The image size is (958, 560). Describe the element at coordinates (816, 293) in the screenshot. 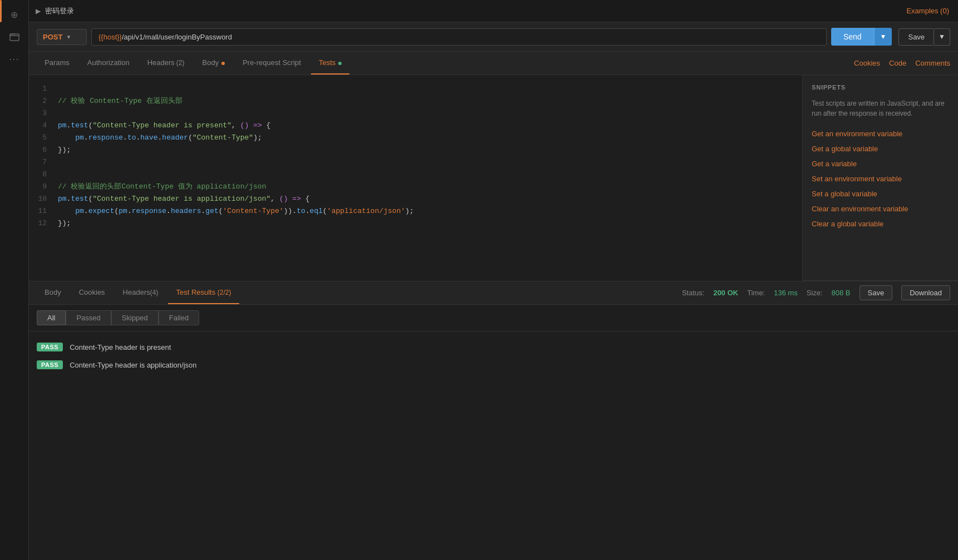

I see `response-status-bar: Status: 200 OK Time: 136 ms Size: 808 B …` at that location.